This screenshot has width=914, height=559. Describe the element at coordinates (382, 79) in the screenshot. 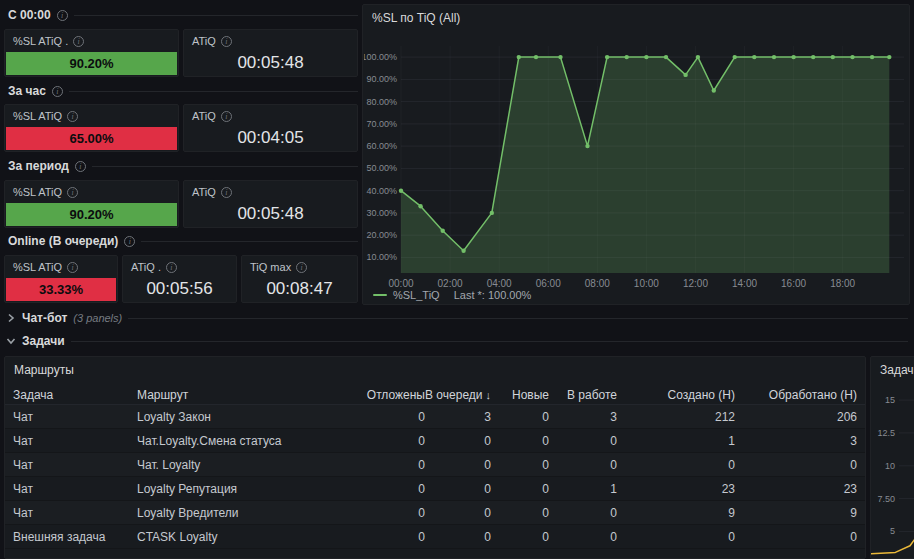

I see `svg-text: 90.00%` at that location.